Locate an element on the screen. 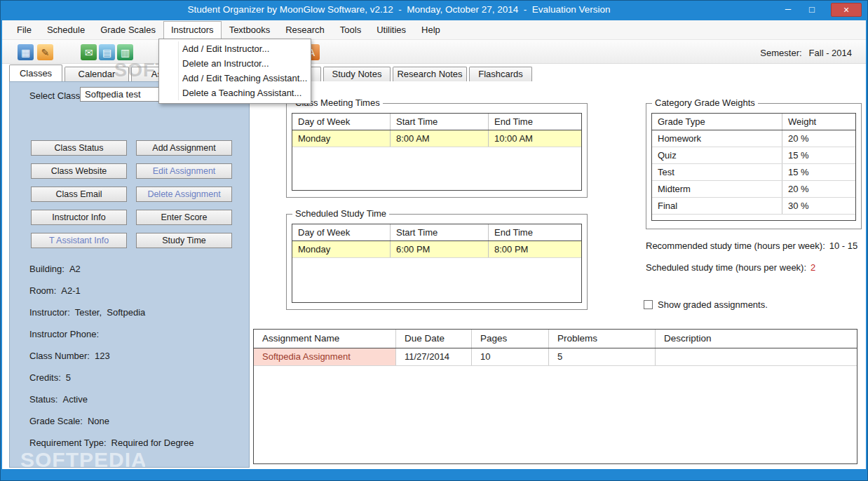 This screenshot has width=868, height=481. semester-value: Fall - 2014 is located at coordinates (830, 53).